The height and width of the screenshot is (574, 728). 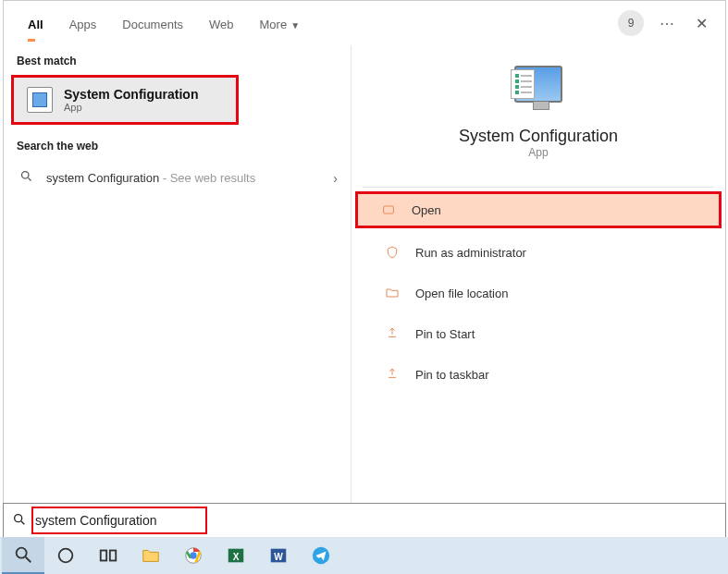 I want to click on best-match-label: Best match, so click(x=178, y=60).